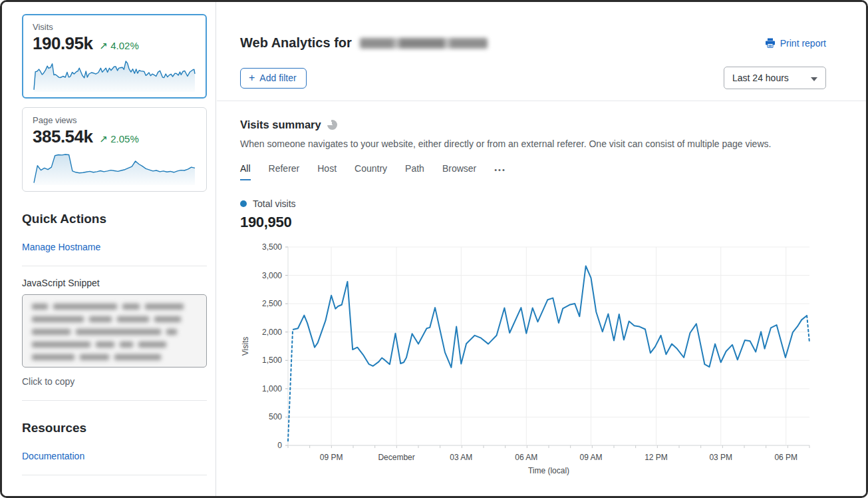 This screenshot has width=868, height=498. Describe the element at coordinates (63, 137) in the screenshot. I see `metric-value: 385.54k` at that location.